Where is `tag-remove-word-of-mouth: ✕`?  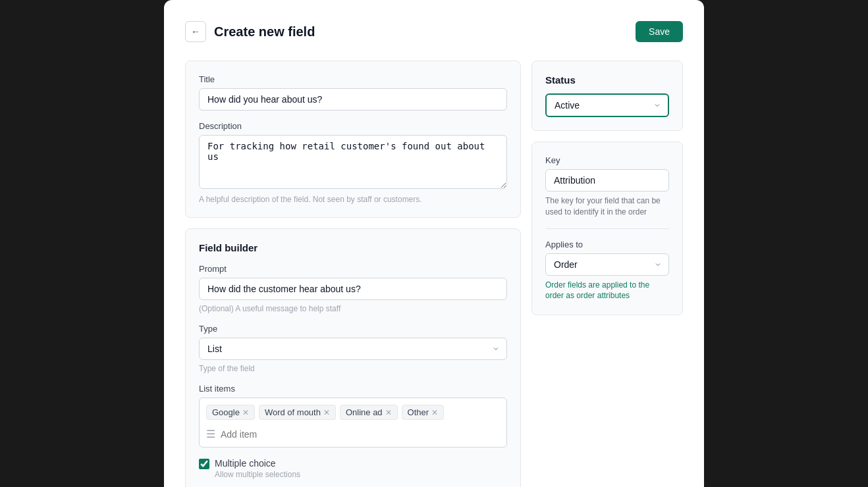 tag-remove-word-of-mouth: ✕ is located at coordinates (327, 413).